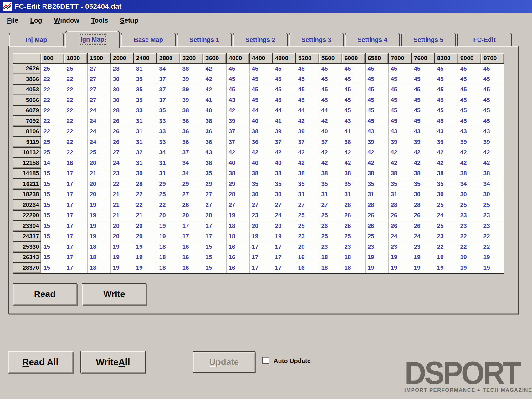  I want to click on map-cell: 21, so click(99, 174).